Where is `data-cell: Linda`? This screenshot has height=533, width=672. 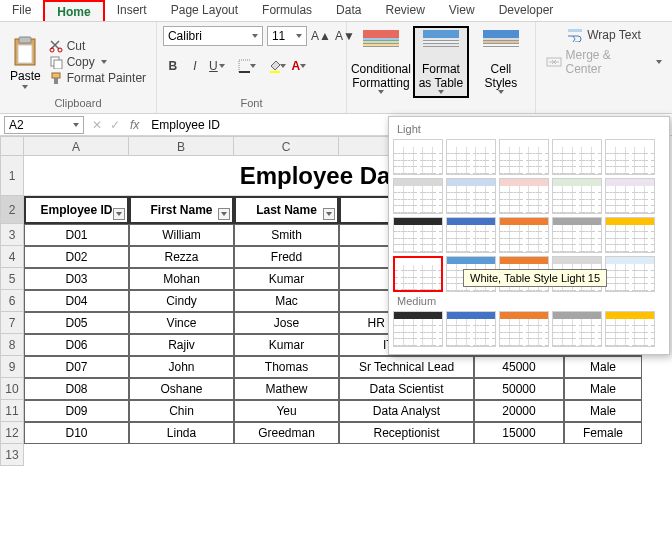 data-cell: Linda is located at coordinates (182, 433).